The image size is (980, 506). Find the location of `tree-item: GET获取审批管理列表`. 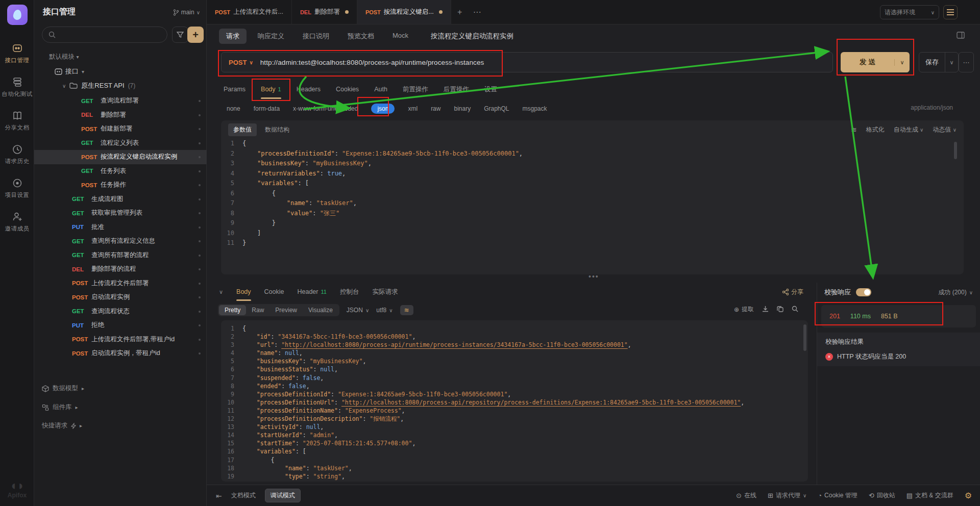

tree-item: GET获取审批管理列表 is located at coordinates (120, 213).